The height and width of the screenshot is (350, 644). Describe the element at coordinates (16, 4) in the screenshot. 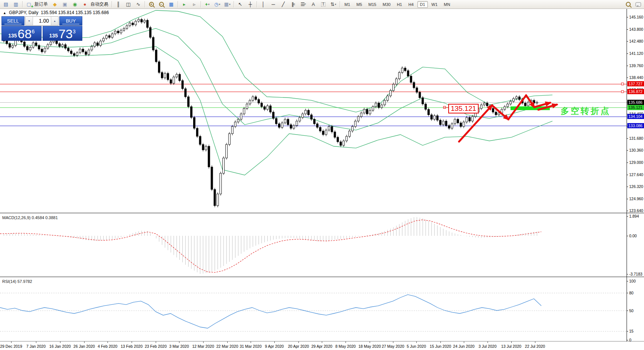

I see `profiles-icon: ▥` at that location.